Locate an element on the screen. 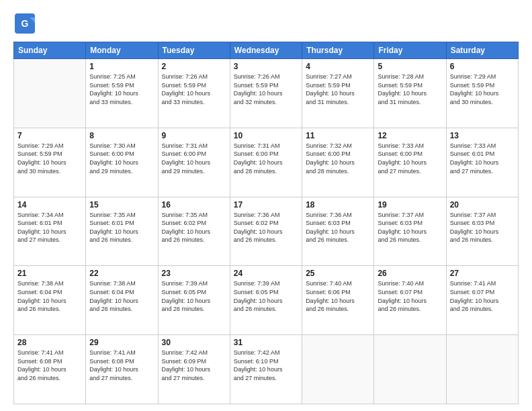 The image size is (532, 411). calendar-cell: 9Sunrise: 7:31 AM Sunset: 6:00 PM Daylig… is located at coordinates (193, 163).